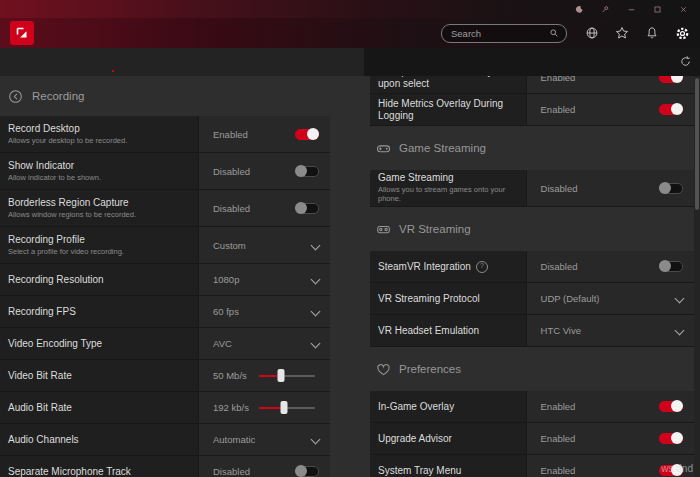 The height and width of the screenshot is (477, 700). Describe the element at coordinates (384, 148) in the screenshot. I see `gamepad-icon` at that location.